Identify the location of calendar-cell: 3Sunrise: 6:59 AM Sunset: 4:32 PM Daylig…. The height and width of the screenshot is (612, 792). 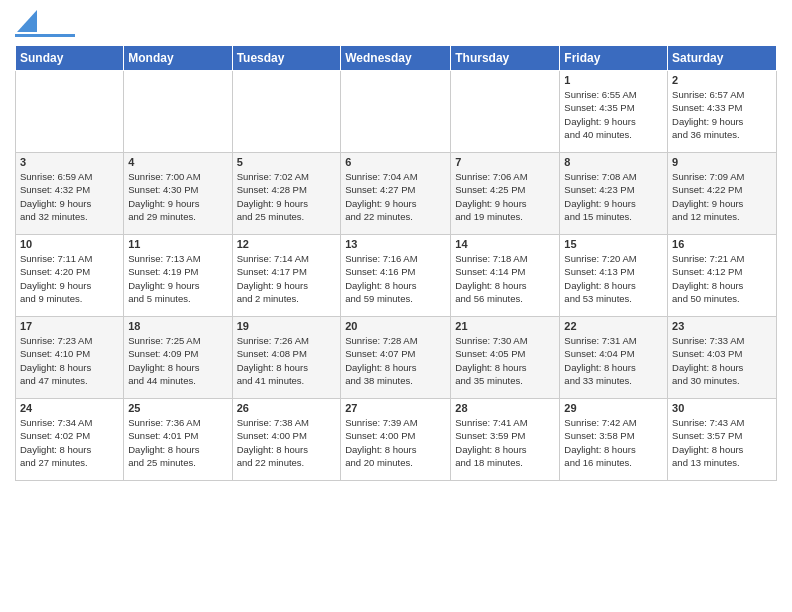
(70, 194).